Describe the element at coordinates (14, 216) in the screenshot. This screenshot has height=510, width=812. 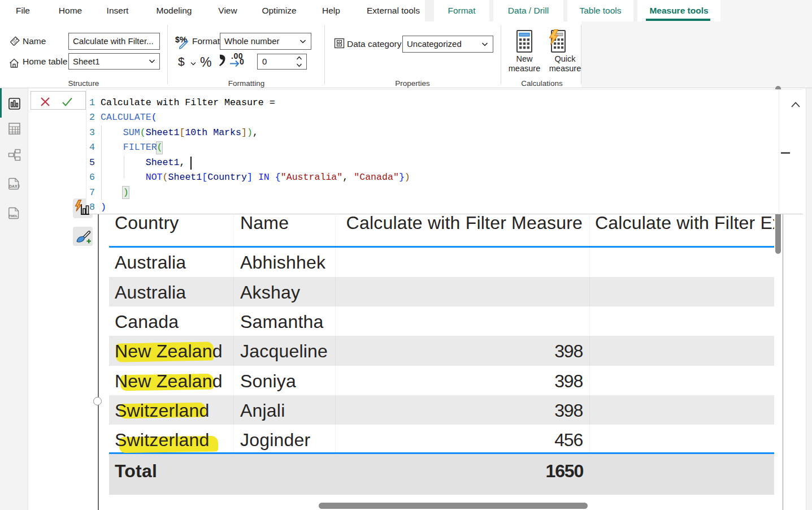
I see `svg-text: TMDL` at that location.